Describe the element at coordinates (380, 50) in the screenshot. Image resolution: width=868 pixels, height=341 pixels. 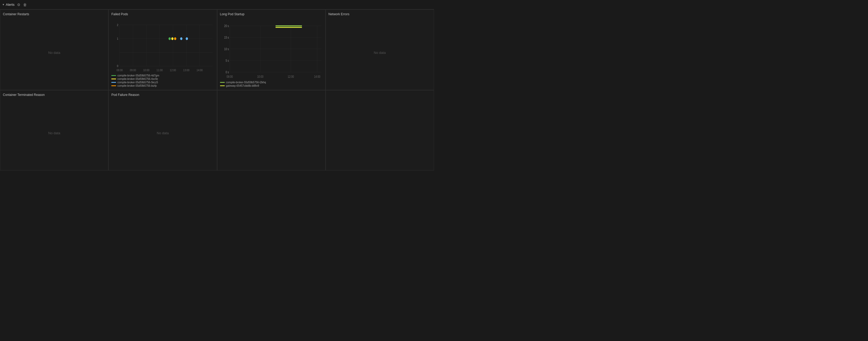
I see `panel-network-errors: Network Errors No data` at that location.